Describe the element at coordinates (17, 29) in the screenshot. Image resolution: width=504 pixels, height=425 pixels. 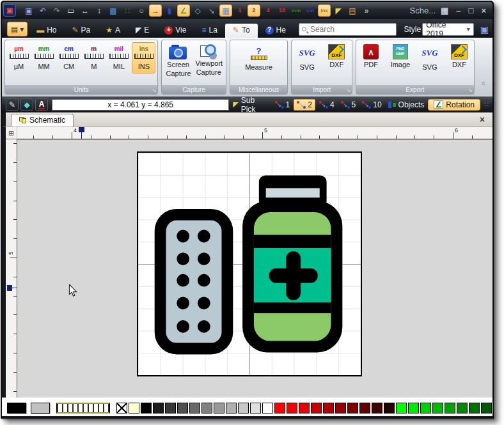
I see `application-menu-button: ▤ ▾` at that location.